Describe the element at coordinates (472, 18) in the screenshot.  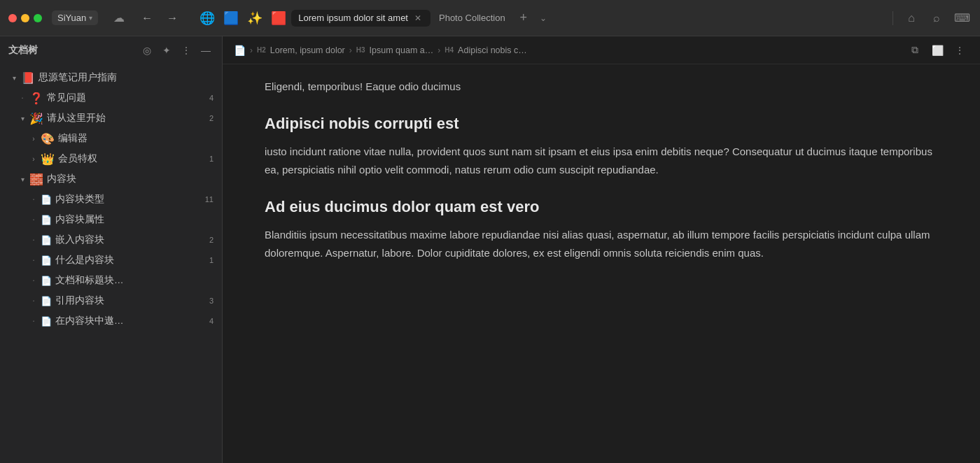
I see `tab-photo-collection: Photo Collection` at that location.